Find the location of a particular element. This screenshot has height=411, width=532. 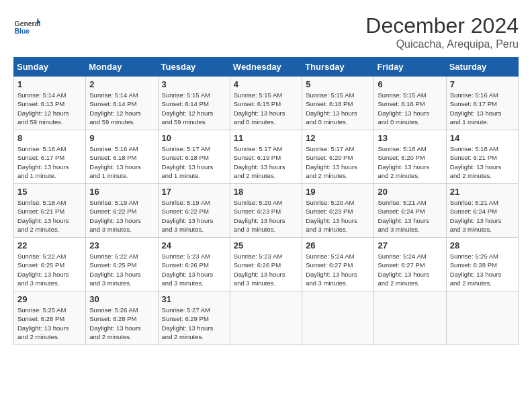

day-info: Sunrise: 5:15 AM Sunset: 6:15 PM Dayligh… is located at coordinates (266, 109).